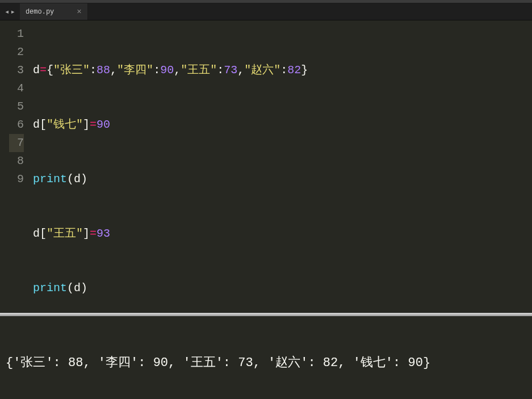 The image size is (532, 399). I want to click on number: 73, so click(231, 70).